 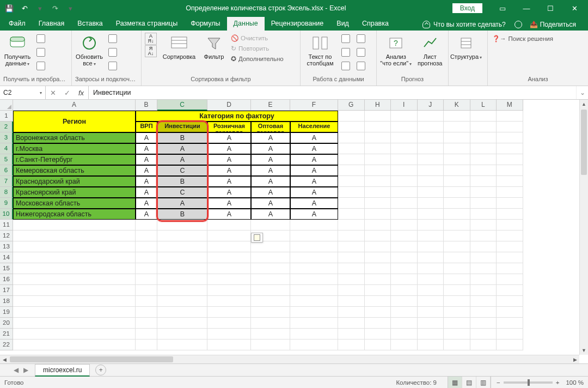 What do you see at coordinates (404, 345) in the screenshot?
I see `cell-I22` at bounding box center [404, 345].